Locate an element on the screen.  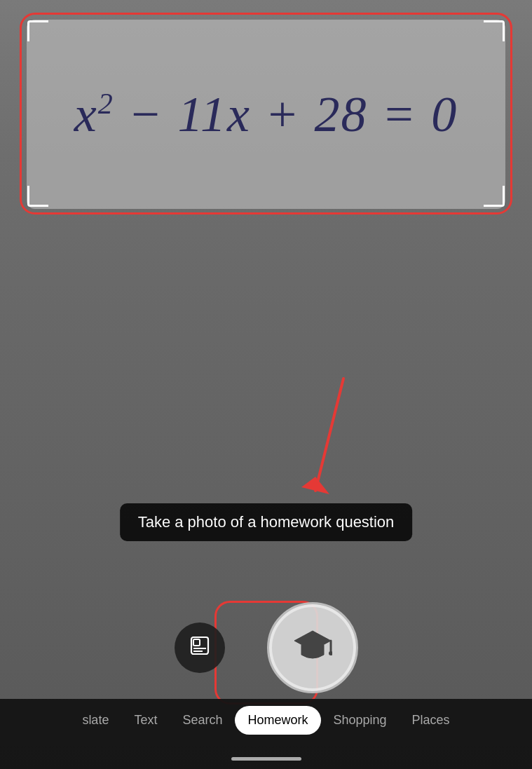
graduation-cap-icon is located at coordinates (313, 648).